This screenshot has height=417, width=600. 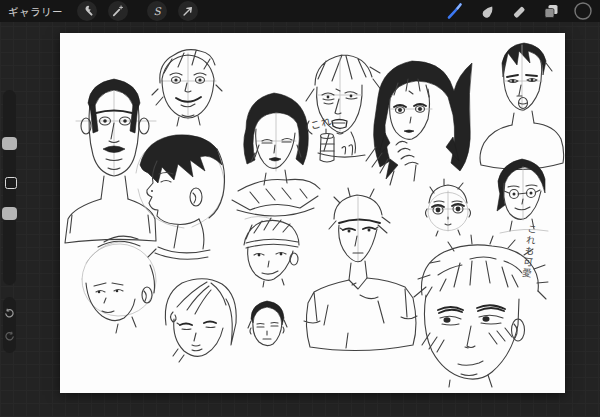 I want to click on adjustments-button, so click(x=118, y=11).